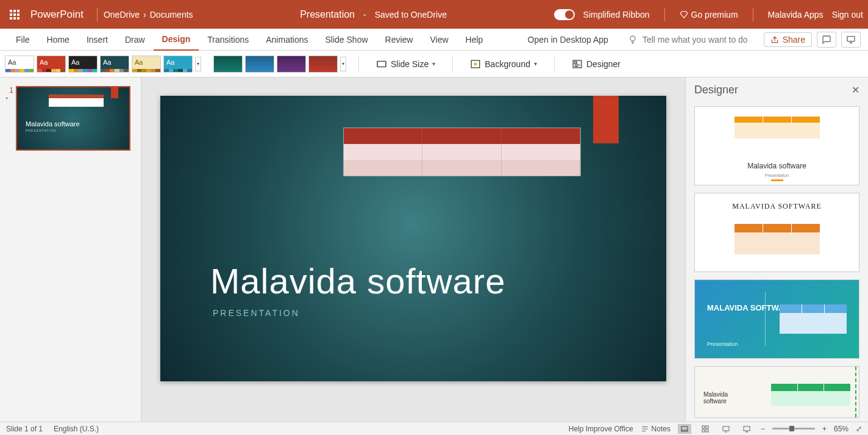 The image size is (868, 435). What do you see at coordinates (343, 64) in the screenshot?
I see `variant-more-button: ▾` at bounding box center [343, 64].